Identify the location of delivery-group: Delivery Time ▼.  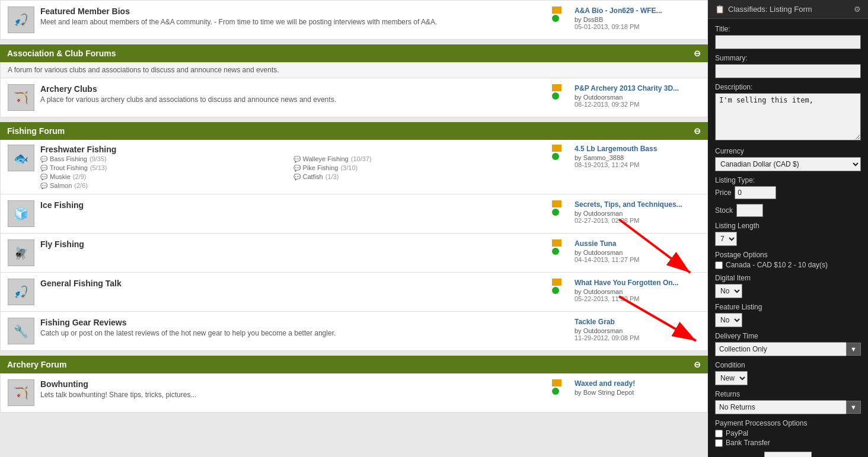
(788, 344).